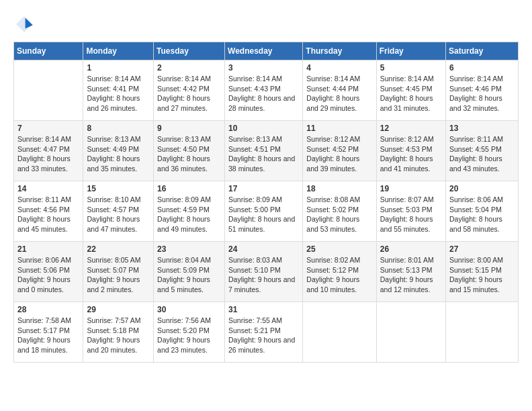 This screenshot has width=532, height=411. I want to click on day-number: 10, so click(263, 128).